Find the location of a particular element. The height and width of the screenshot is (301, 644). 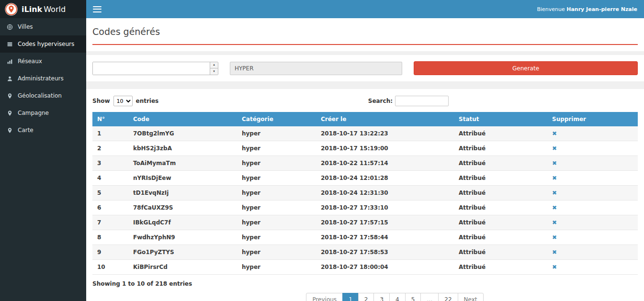

table-row: 3ToAiMymaTmhyper2018-10-22 11:57:14Attri… is located at coordinates (365, 164).